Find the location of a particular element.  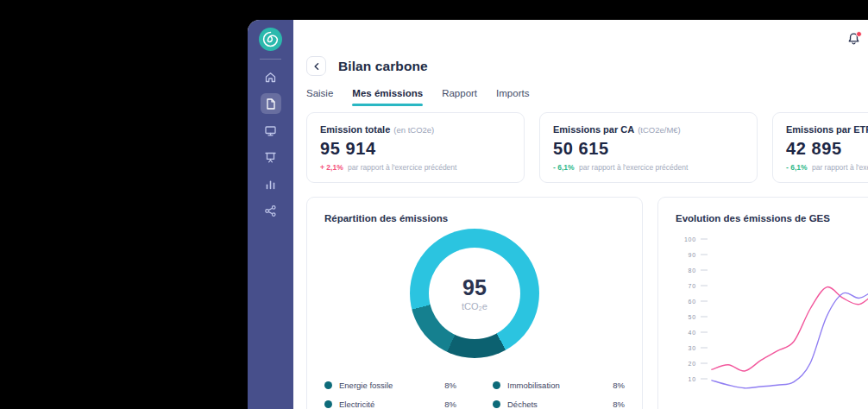

stat-value: 95 914 is located at coordinates (416, 148).